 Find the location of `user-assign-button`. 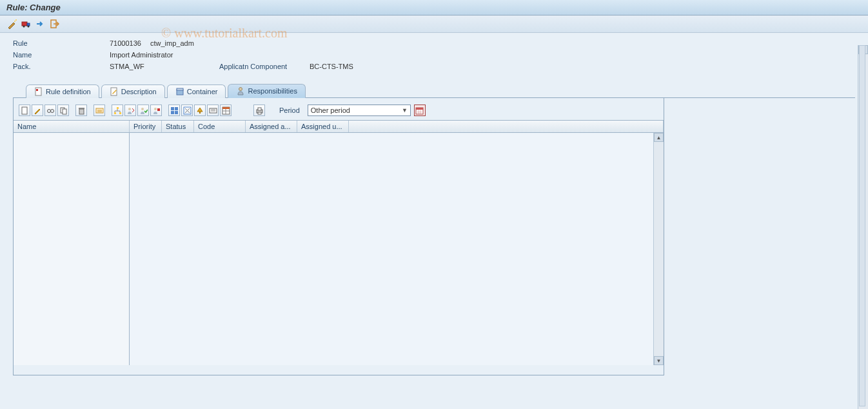

user-assign-button is located at coordinates (130, 110).